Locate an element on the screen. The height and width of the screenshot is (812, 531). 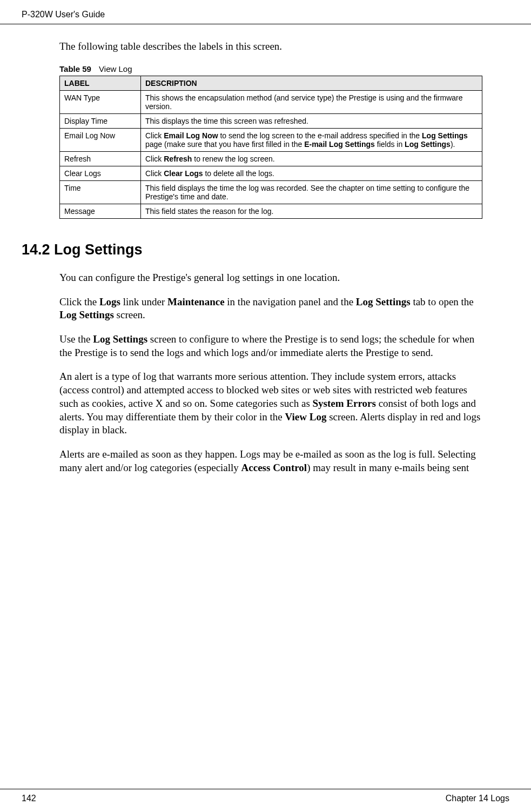
table-row: Clear LogsClick Clear Logs to delete all… is located at coordinates (271, 174).